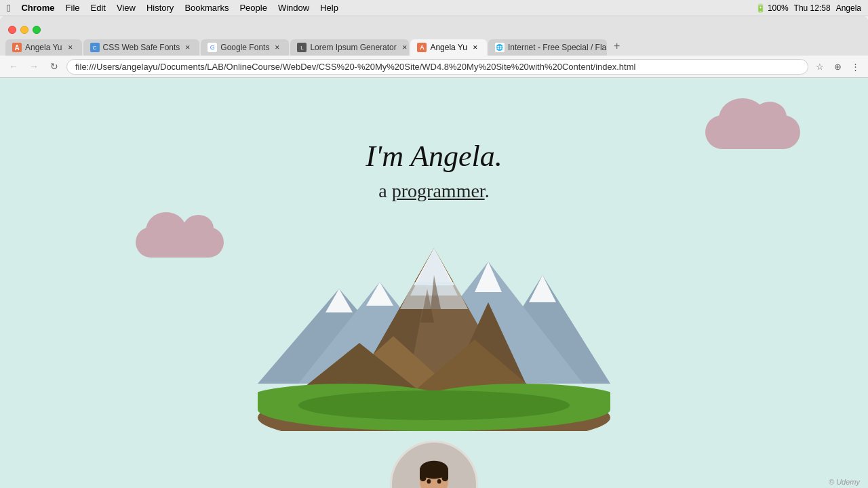 Image resolution: width=868 pixels, height=488 pixels. I want to click on heading-container: I'm Angela. a programmer., so click(434, 171).